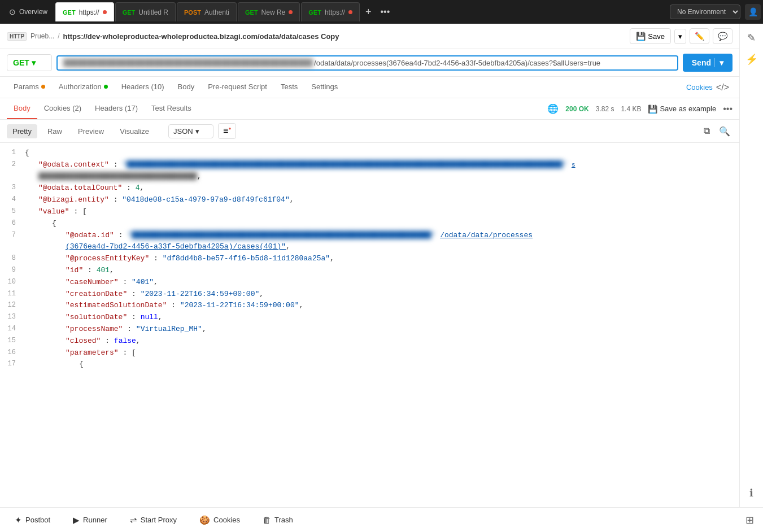 Image resolution: width=763 pixels, height=532 pixels. What do you see at coordinates (172, 108) in the screenshot?
I see `resp-test-results-label: Test Results` at bounding box center [172, 108].